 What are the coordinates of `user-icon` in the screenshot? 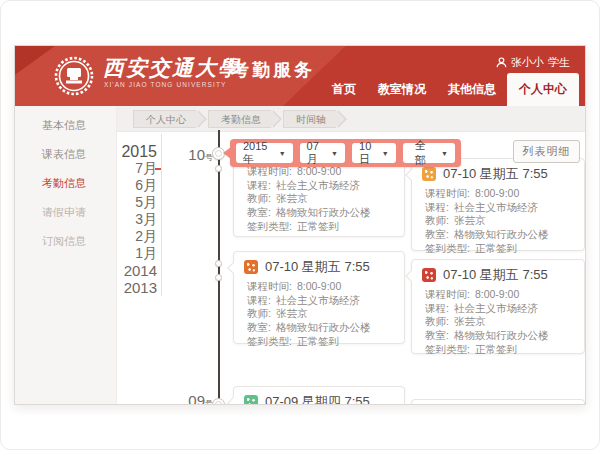 It's located at (502, 62).